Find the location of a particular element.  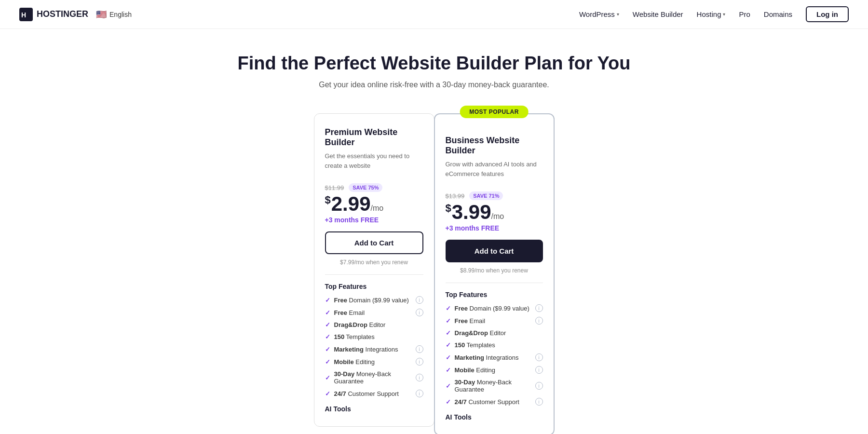

nav-right: WordPress ▾ Website Builder Hosting ▾ Pr… is located at coordinates (714, 14).